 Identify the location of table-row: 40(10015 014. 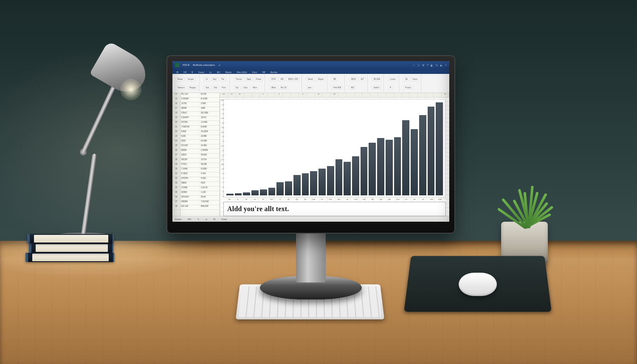
(200, 161).